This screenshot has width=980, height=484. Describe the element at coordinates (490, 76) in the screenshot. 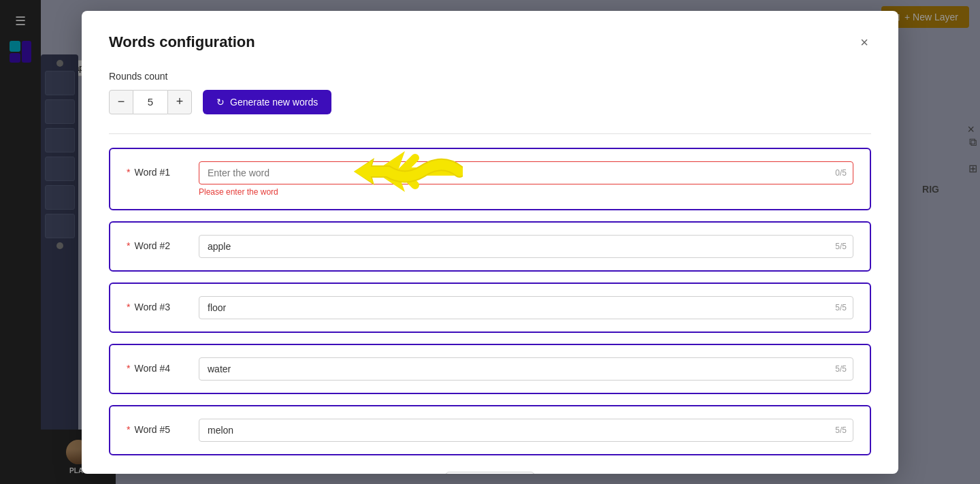

I see `rounds-label: Rounds count` at that location.